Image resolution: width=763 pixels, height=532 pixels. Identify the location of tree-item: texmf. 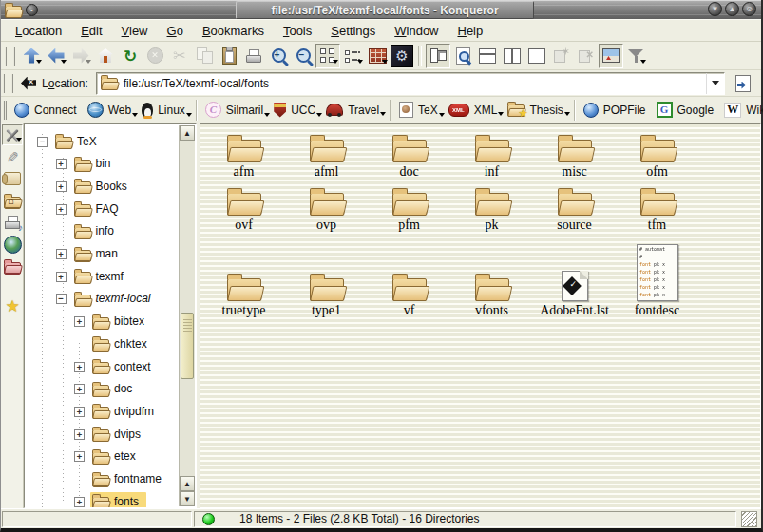
(102, 276).